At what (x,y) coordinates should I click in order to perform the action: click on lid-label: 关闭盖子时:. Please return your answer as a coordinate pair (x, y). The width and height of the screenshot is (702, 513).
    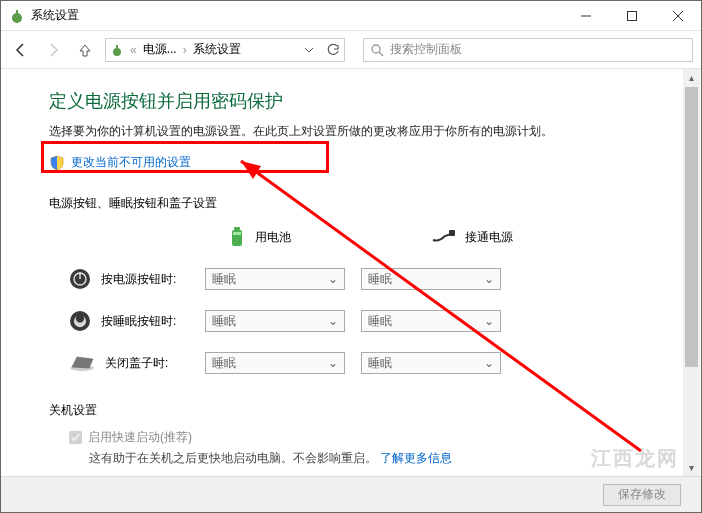
    Looking at the image, I should click on (136, 364).